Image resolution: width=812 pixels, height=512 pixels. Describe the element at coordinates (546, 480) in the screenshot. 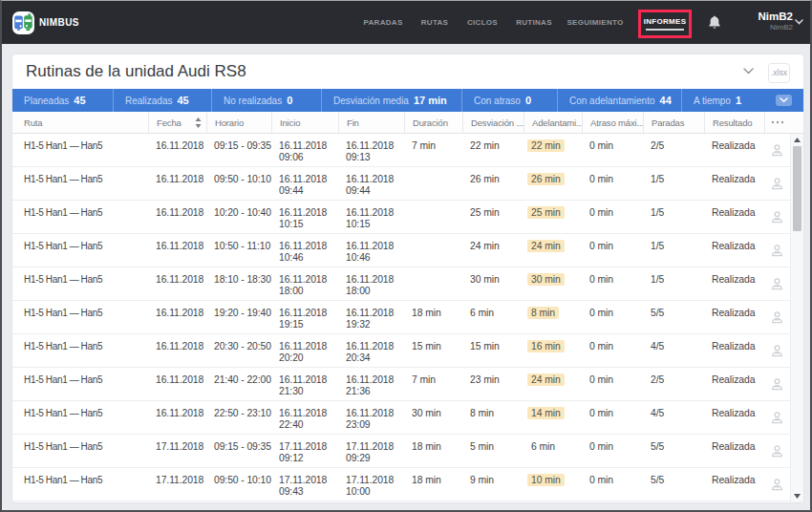

I see `highlighted-value: 10 min` at that location.